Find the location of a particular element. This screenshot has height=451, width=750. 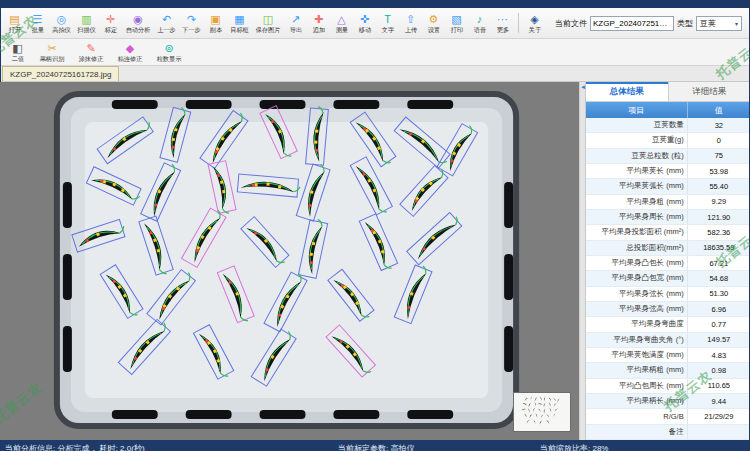

result-value: 0 is located at coordinates (719, 140).